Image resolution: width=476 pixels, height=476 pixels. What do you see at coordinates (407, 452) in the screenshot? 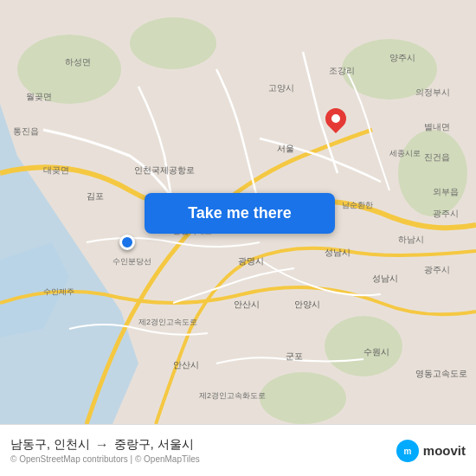
I see `svg-text: m` at bounding box center [407, 452].